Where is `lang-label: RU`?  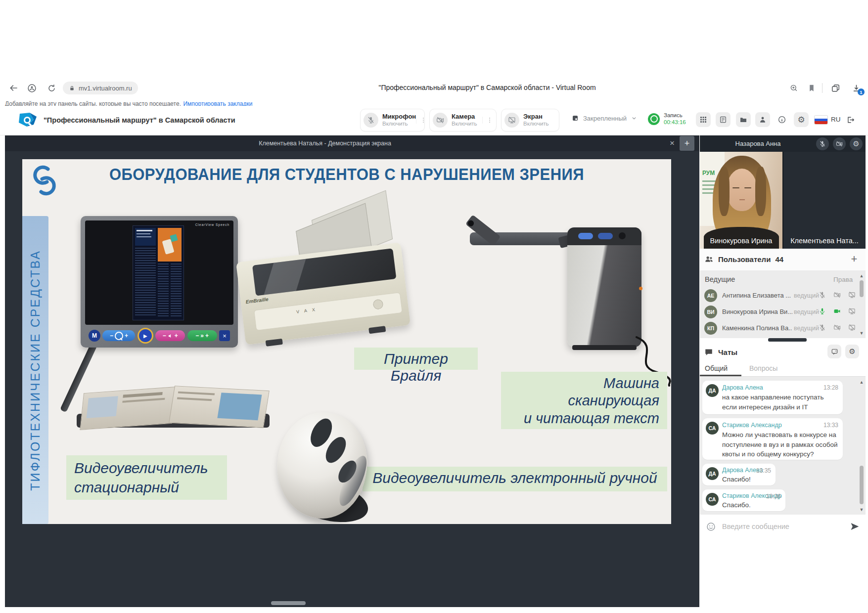
lang-label: RU is located at coordinates (836, 120).